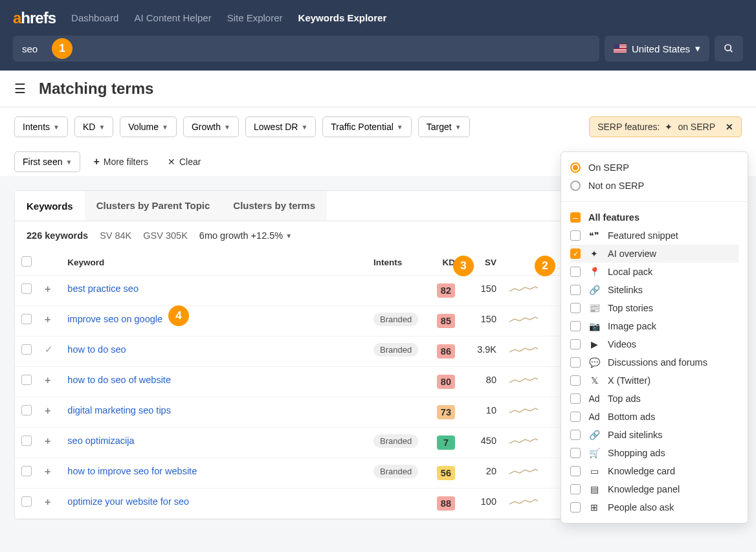 This screenshot has height=552, width=756. Describe the element at coordinates (657, 49) in the screenshot. I see `country-select: United States ▾` at that location.